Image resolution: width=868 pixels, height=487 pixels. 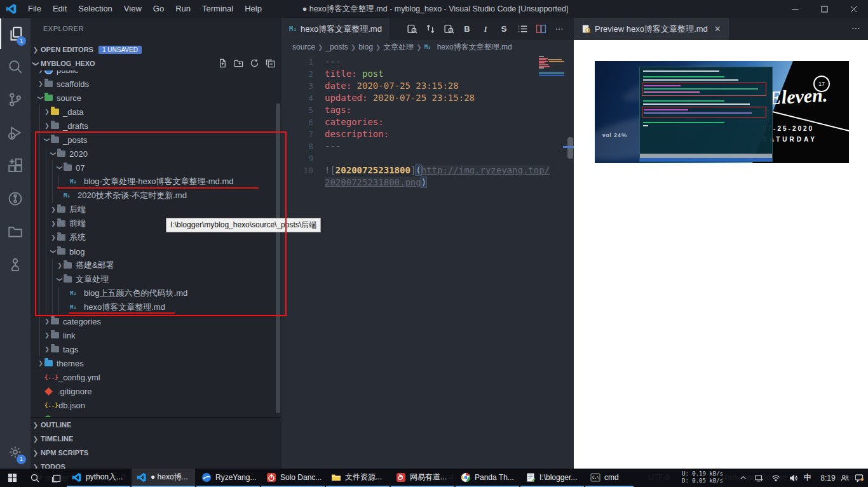 I want to click on wifi-icon, so click(x=776, y=477).